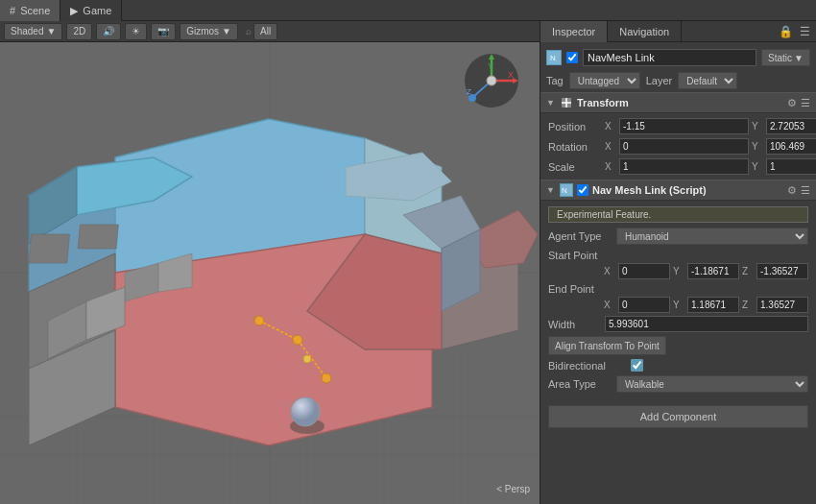 The height and width of the screenshot is (504, 816). I want to click on transform-icon, so click(566, 103).